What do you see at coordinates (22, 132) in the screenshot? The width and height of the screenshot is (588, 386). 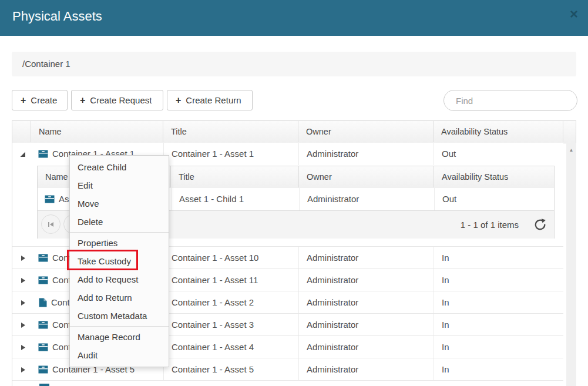 I see `expand-column-header` at bounding box center [22, 132].